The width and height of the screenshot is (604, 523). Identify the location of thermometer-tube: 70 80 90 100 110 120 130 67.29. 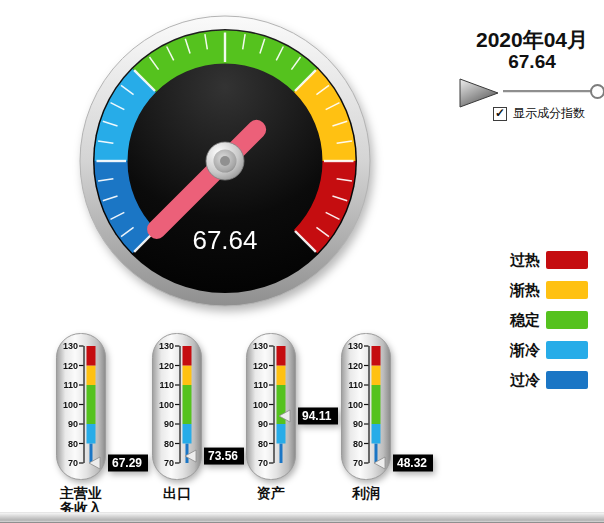
(106, 409).